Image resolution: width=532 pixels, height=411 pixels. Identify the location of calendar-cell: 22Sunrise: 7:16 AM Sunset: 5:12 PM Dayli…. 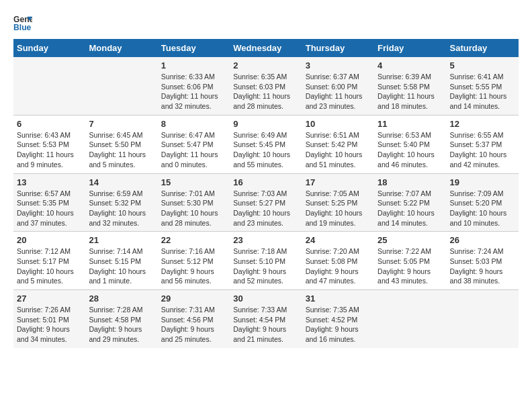
(193, 261).